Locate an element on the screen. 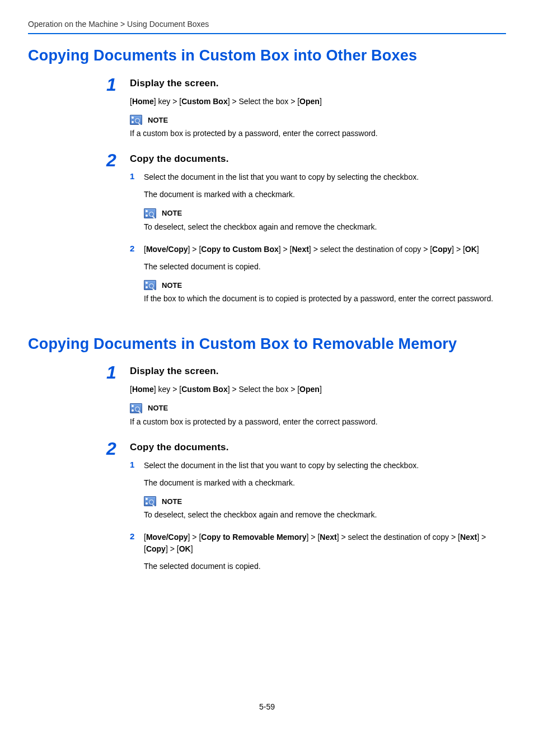 The height and width of the screenshot is (756, 534). substep-2: 2 [Move/Copy] > [Copy to Custom Box] > [… is located at coordinates (318, 250).